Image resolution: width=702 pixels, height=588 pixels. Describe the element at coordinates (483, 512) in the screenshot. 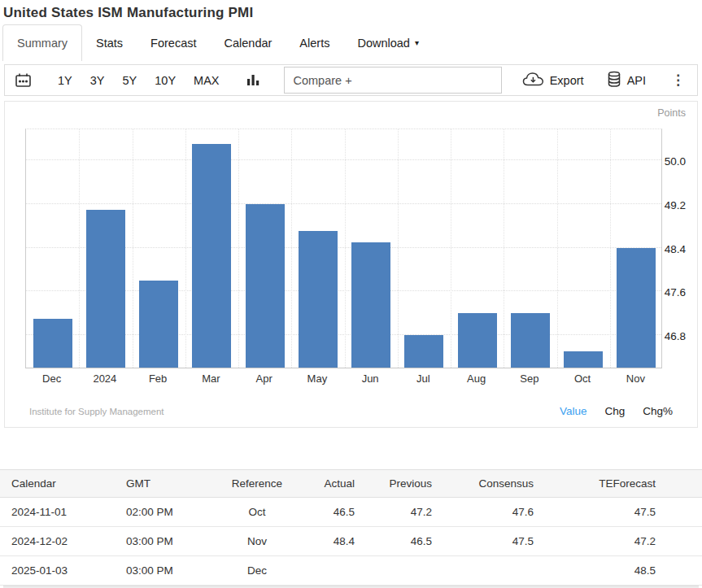

I see `cell-consensus: 47.6` at that location.